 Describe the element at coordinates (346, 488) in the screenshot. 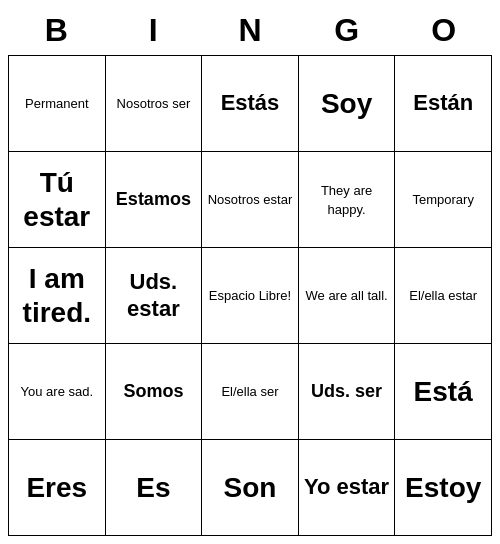

I see `table-row: Yo estar` at that location.